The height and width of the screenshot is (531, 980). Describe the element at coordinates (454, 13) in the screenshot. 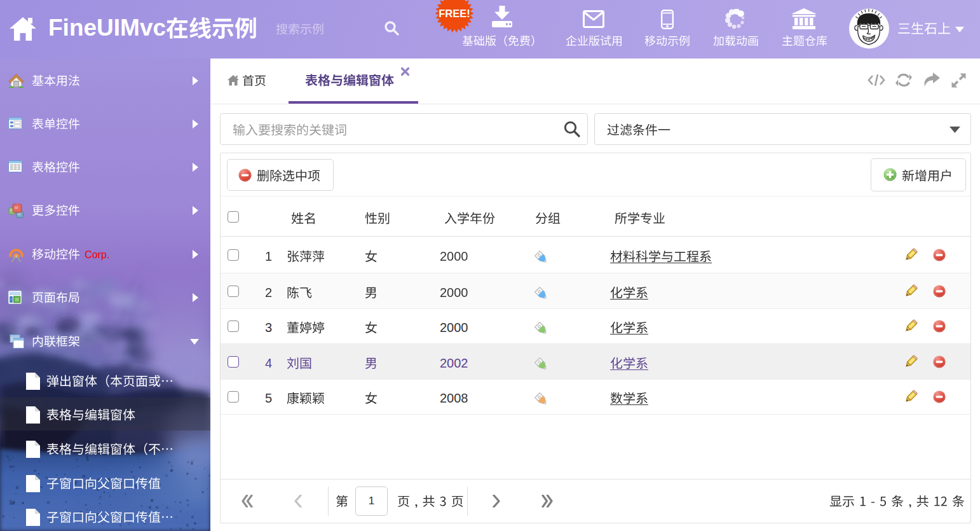

I see `svg-text: FREE!` at that location.